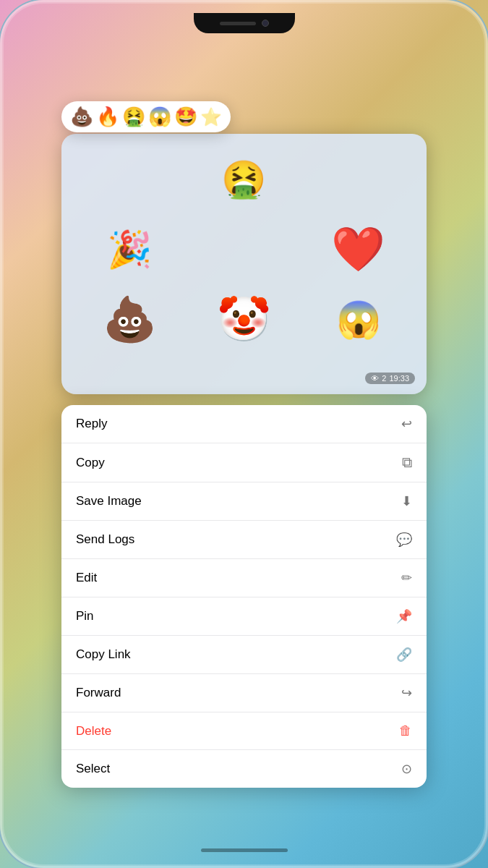 This screenshot has width=488, height=868. What do you see at coordinates (134, 117) in the screenshot?
I see `reaction-vomit: 🤮` at bounding box center [134, 117].